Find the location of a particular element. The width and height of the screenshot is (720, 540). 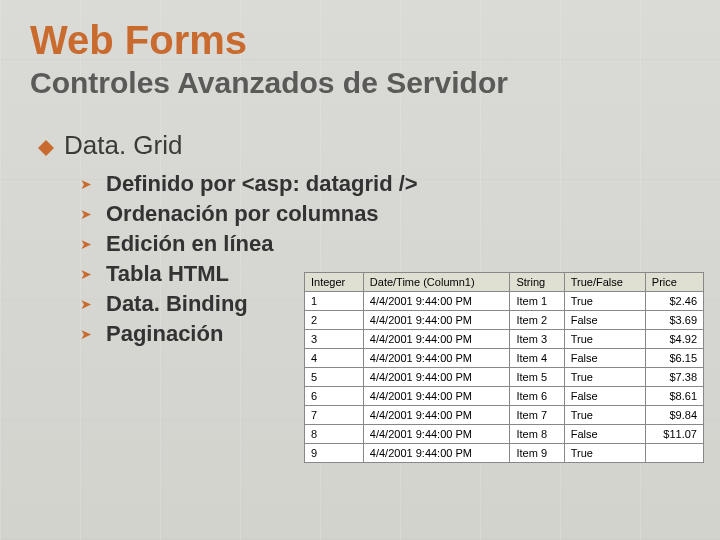

table-cell: 8 is located at coordinates (334, 434).